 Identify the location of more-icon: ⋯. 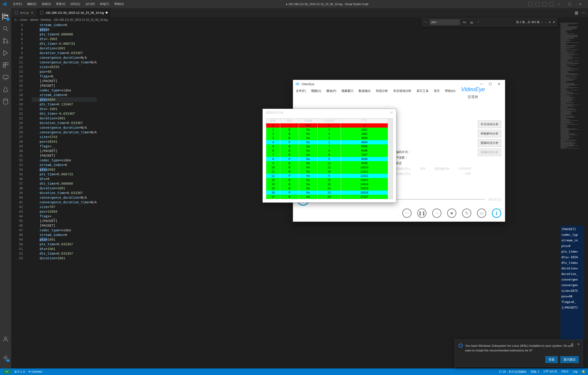
(583, 13).